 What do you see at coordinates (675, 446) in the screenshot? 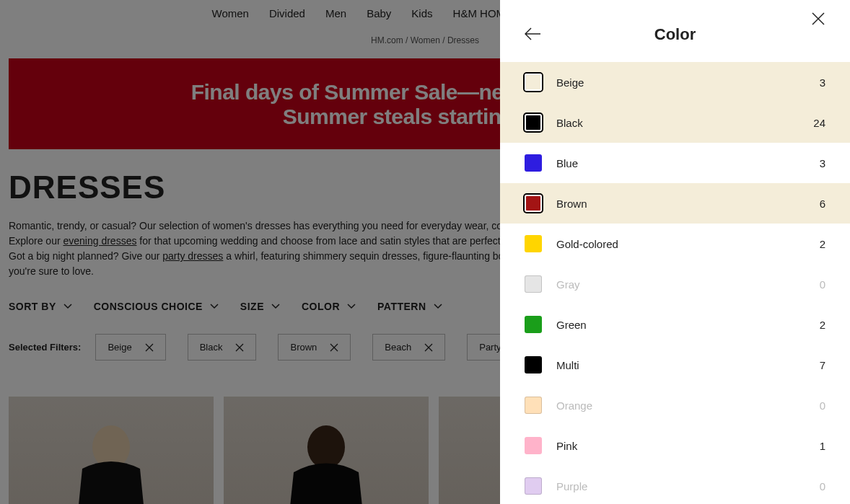
I see `color-option: Pink1` at bounding box center [675, 446].